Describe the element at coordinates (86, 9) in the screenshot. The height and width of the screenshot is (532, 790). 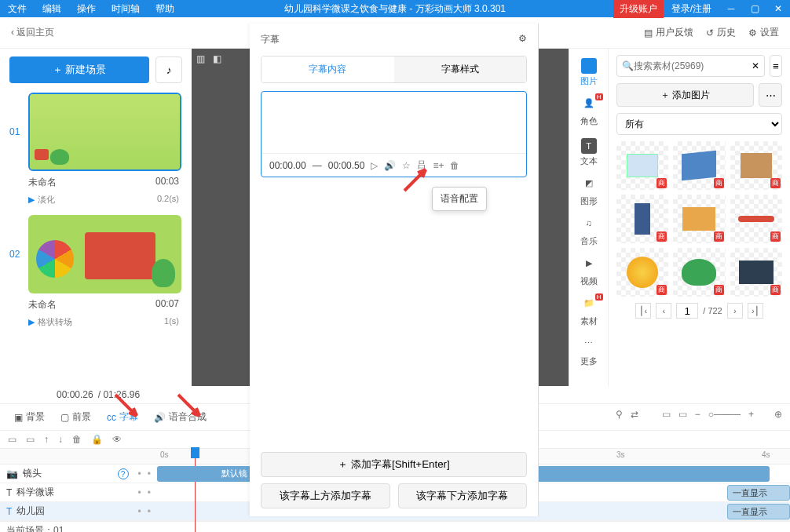
I see `menu-action: 操作` at that location.